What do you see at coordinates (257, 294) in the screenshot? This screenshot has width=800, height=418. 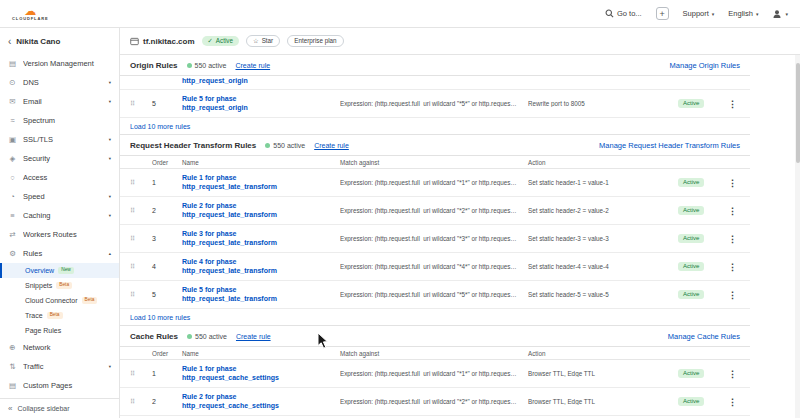 I see `rule-name-link: Rule 5 for phase http_request_late_trans…` at bounding box center [257, 294].